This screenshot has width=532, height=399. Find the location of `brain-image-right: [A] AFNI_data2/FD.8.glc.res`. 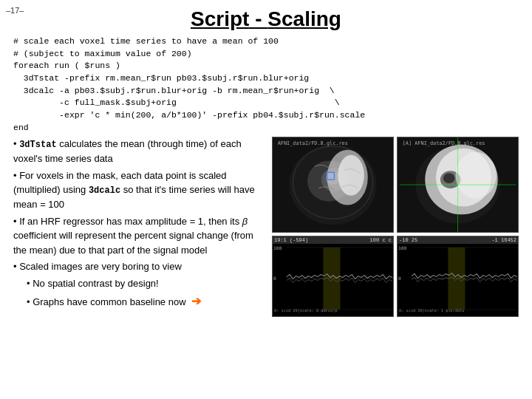

brain-image-right: [A] AFNI_data2/FD.8.glc.res is located at coordinates (458, 185).